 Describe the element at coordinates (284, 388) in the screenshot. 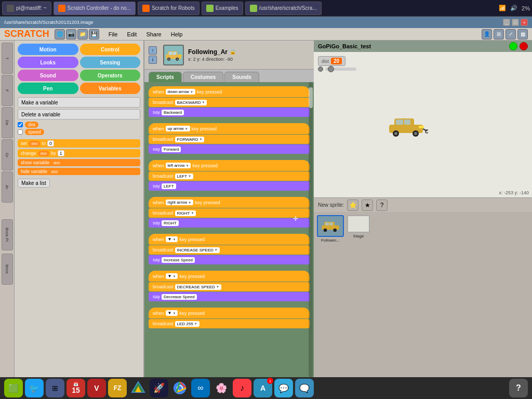

I see `dock-messages: 💬` at that location.